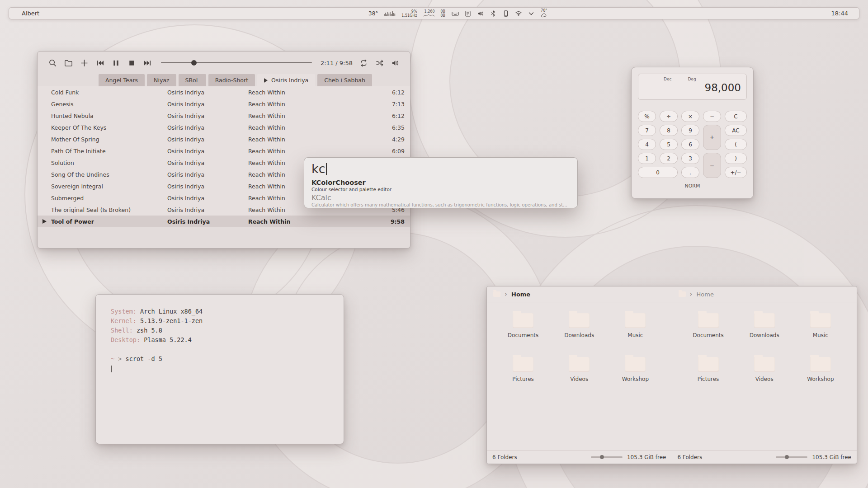 This screenshot has width=868, height=488. I want to click on calc-key-digit-7: 7, so click(647, 130).